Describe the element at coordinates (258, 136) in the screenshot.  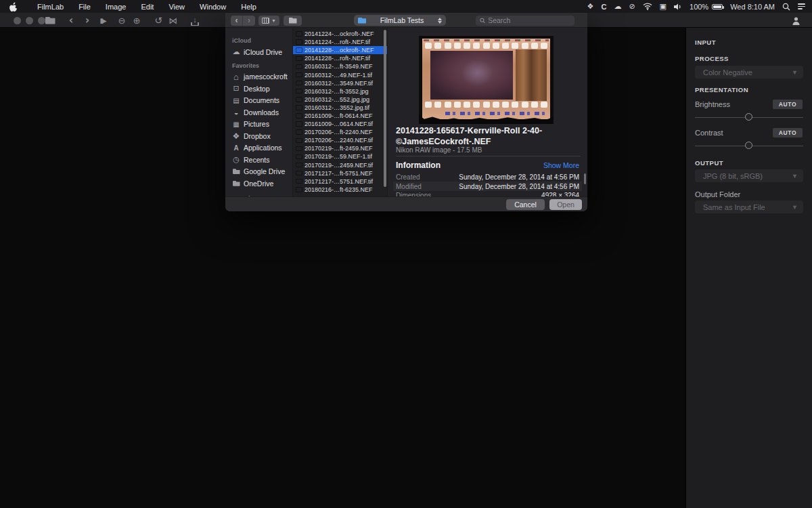
I see `sidebar-item: Dropbox` at that location.